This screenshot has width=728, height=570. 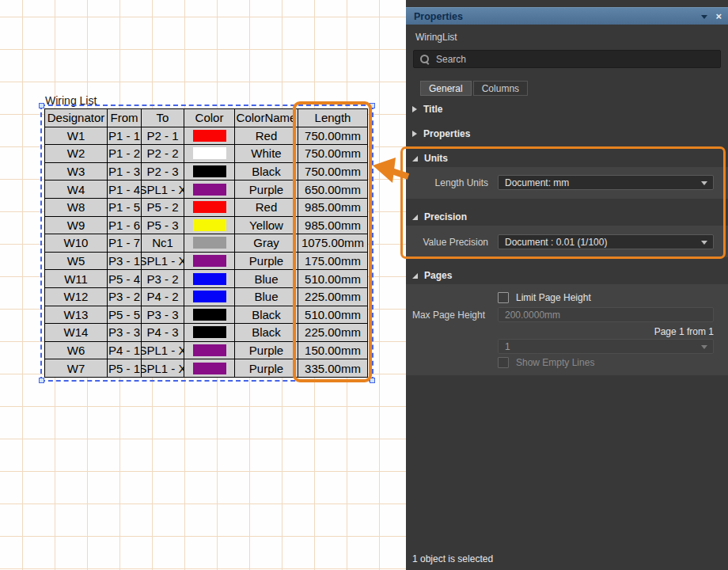 What do you see at coordinates (332, 207) in the screenshot?
I see `table-cell-length: 985.00mm` at bounding box center [332, 207].